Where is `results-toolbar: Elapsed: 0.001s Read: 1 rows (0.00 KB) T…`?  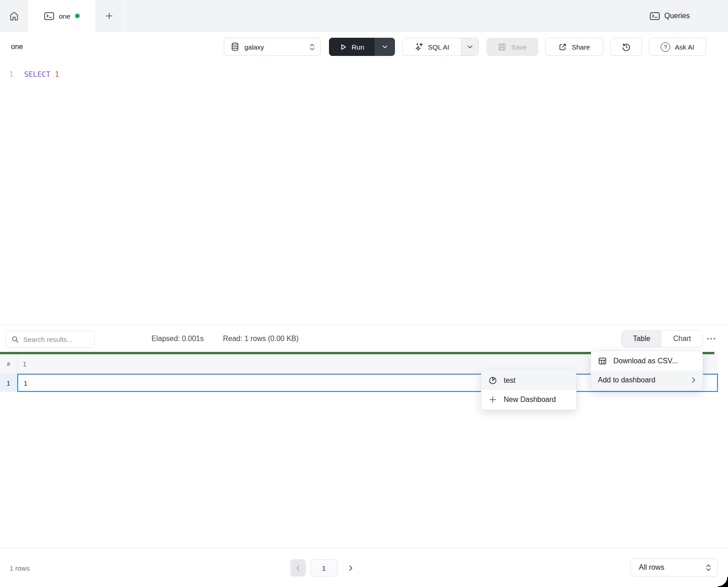 results-toolbar: Elapsed: 0.001s Read: 1 rows (0.00 KB) T… is located at coordinates (364, 338).